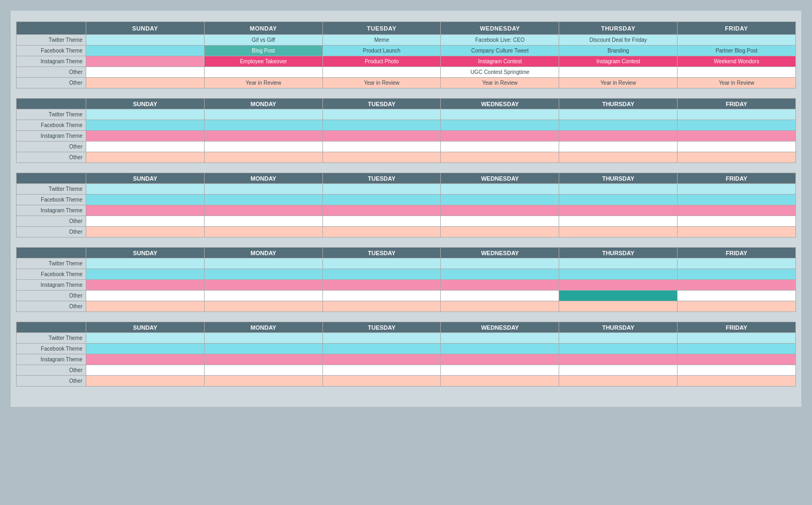 Image resolution: width=812 pixels, height=505 pixels. What do you see at coordinates (382, 264) in the screenshot?
I see `w4-tw-tue` at bounding box center [382, 264].